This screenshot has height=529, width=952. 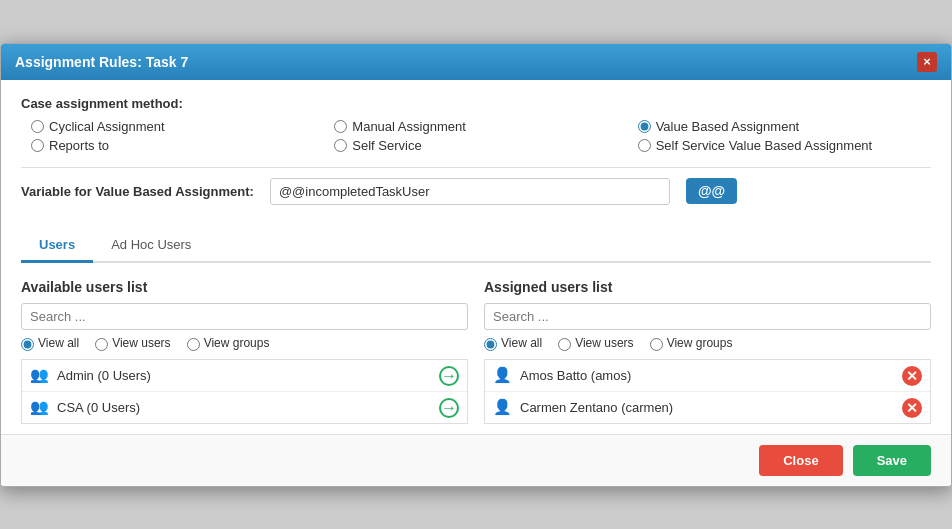 I want to click on assigned-view-all: View all, so click(x=513, y=344).